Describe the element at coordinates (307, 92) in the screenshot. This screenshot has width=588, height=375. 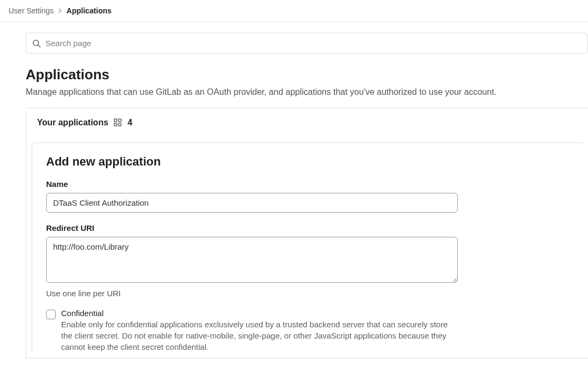
I see `page-description: Manage applications that can use GitLab …` at that location.